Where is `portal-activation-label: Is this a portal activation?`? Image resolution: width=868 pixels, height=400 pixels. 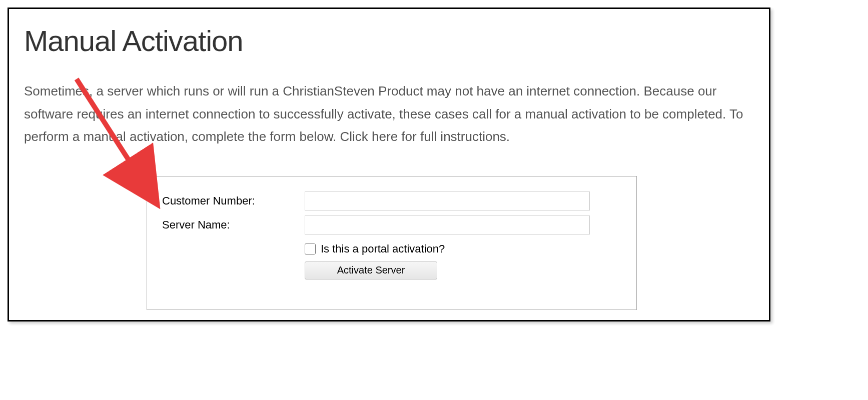 portal-activation-label: Is this a portal activation? is located at coordinates (383, 249).